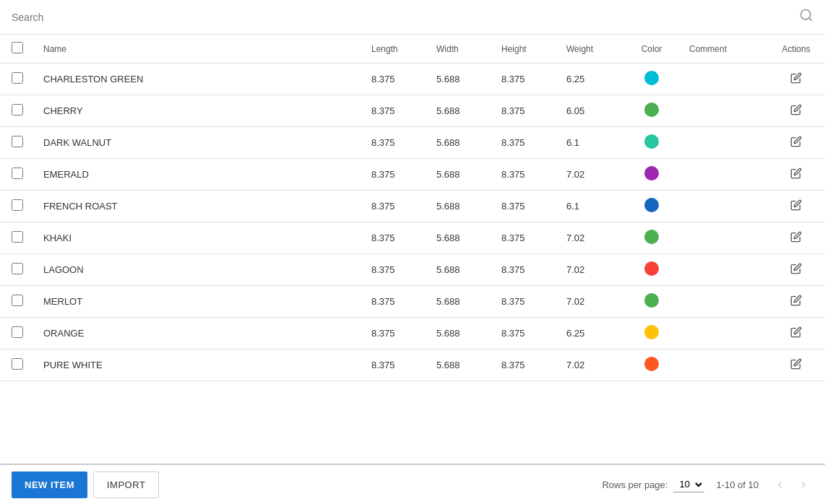 The width and height of the screenshot is (825, 504). I want to click on header-width: Width, so click(460, 49).